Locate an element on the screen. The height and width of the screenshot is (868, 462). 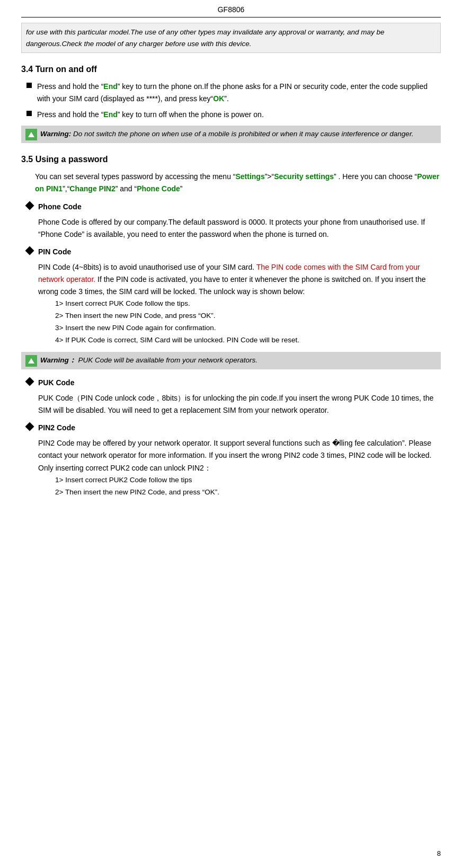
warning-block-1: Warning: Do not switch the phone on when… is located at coordinates (231, 135).